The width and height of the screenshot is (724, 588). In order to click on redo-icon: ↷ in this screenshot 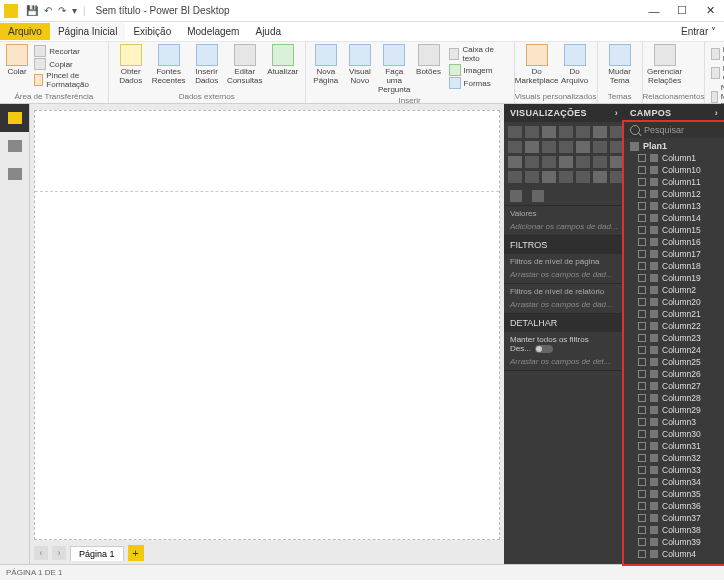, I will do `click(62, 10)`.